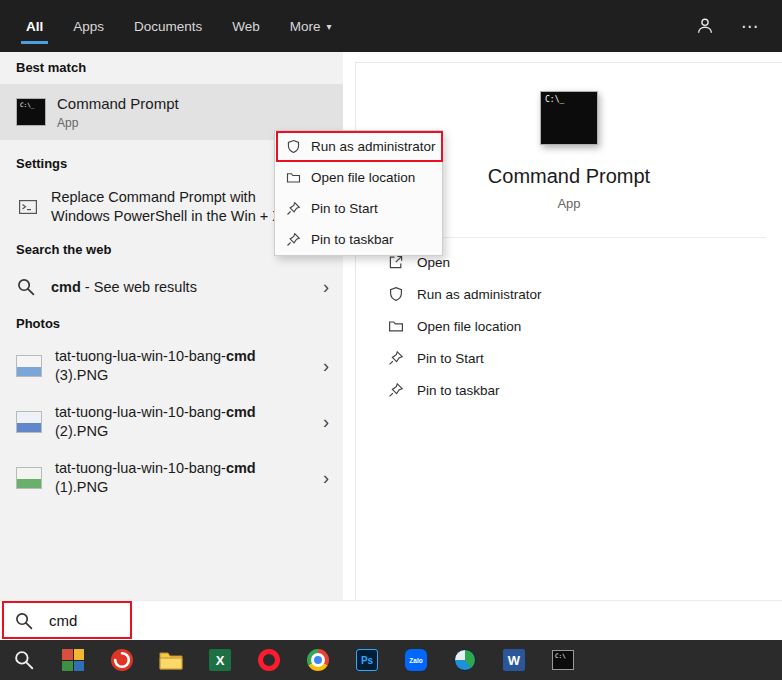  Describe the element at coordinates (26, 287) in the screenshot. I see `search-icon` at that location.